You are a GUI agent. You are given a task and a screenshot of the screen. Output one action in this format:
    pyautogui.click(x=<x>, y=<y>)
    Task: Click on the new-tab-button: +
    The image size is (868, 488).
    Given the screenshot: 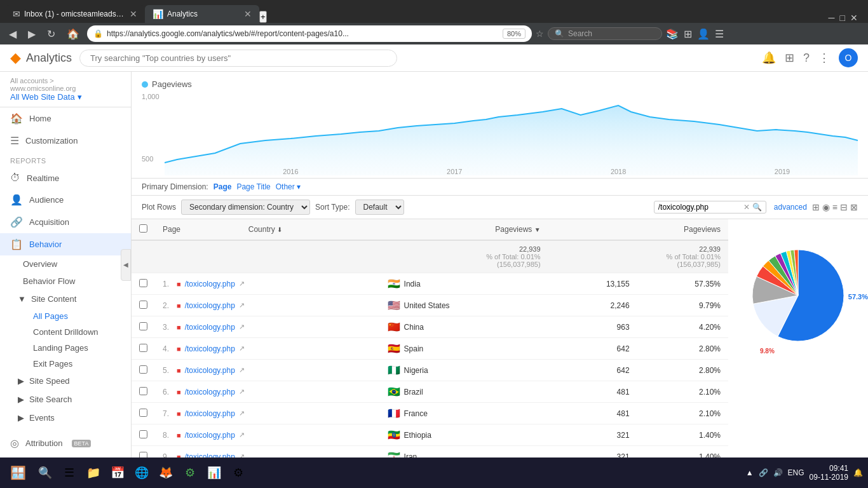 What is the action you would take?
    pyautogui.click(x=263, y=17)
    